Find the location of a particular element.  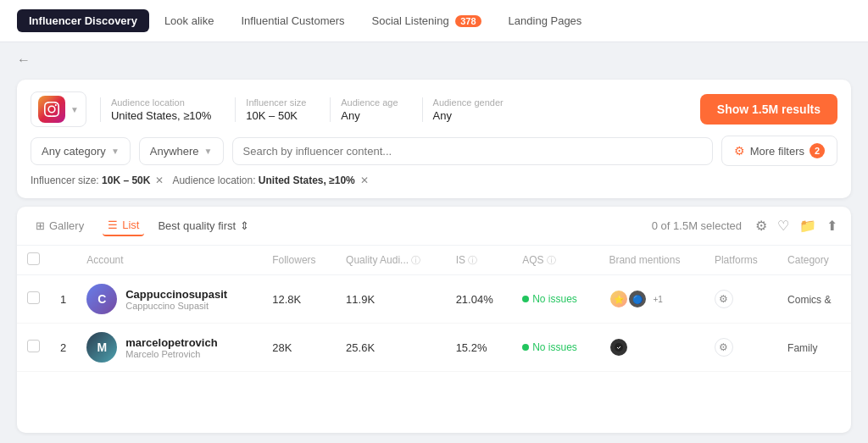

list-icon: ☰ is located at coordinates (113, 225).